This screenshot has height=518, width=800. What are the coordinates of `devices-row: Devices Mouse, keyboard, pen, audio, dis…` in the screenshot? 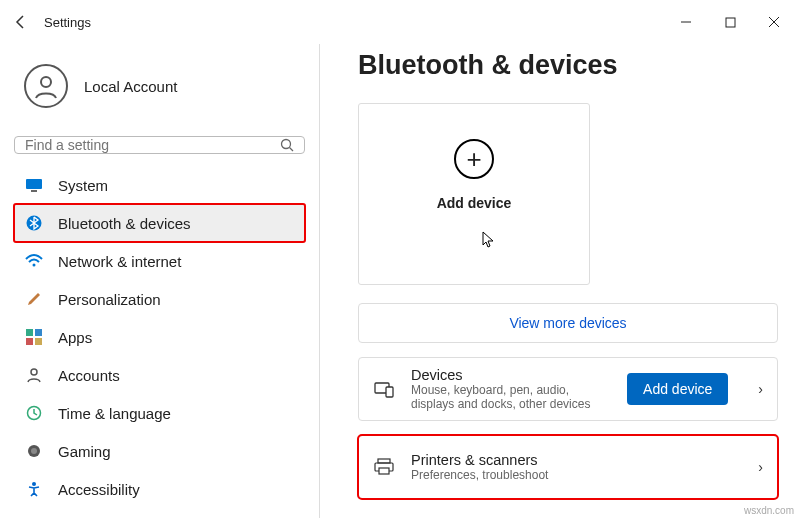 It's located at (568, 389).